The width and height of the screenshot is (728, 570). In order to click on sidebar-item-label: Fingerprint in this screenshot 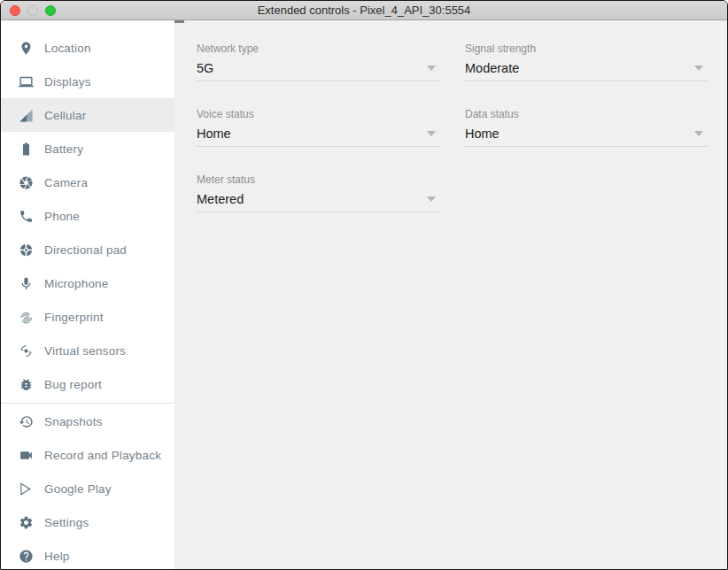, I will do `click(74, 317)`.